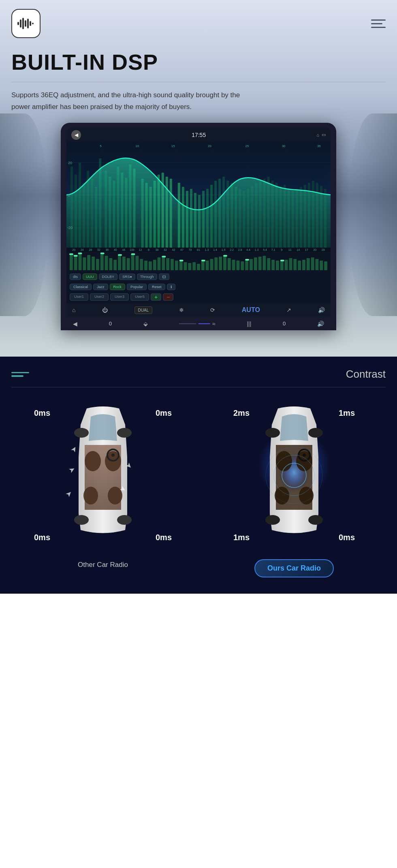  Describe the element at coordinates (171, 287) in the screenshot. I see `info-button: ℹ` at that location.